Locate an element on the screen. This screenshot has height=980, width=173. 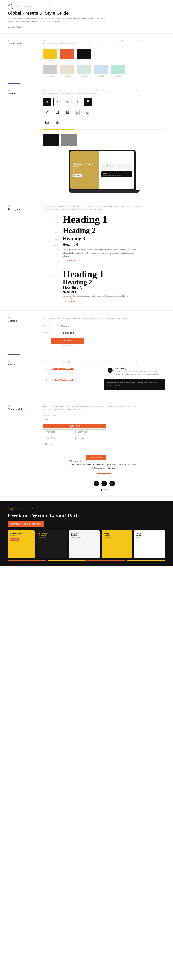
blurbs-desc: Use short and punchy copy that highlight… is located at coordinates (92, 362).